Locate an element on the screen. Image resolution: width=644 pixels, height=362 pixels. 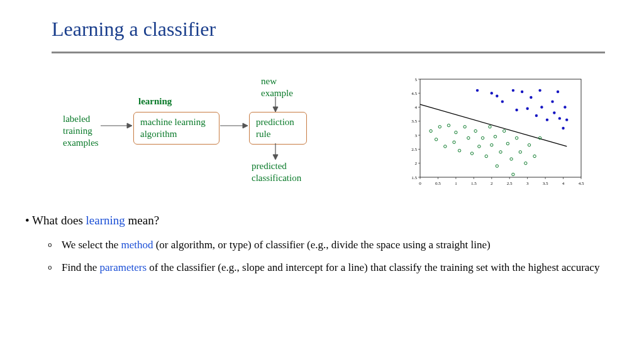
bullet-sub2-pre: Find the is located at coordinates (80, 268).